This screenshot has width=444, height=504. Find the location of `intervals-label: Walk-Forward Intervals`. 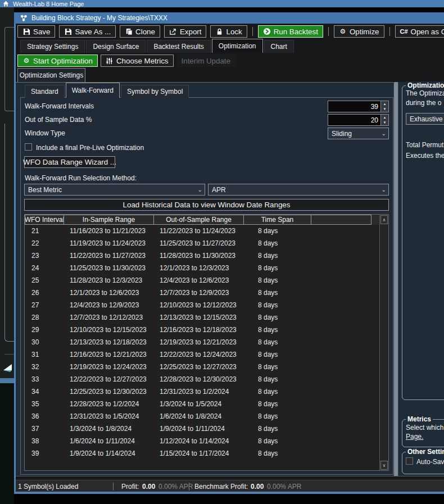

intervals-label: Walk-Forward Intervals is located at coordinates (60, 106).